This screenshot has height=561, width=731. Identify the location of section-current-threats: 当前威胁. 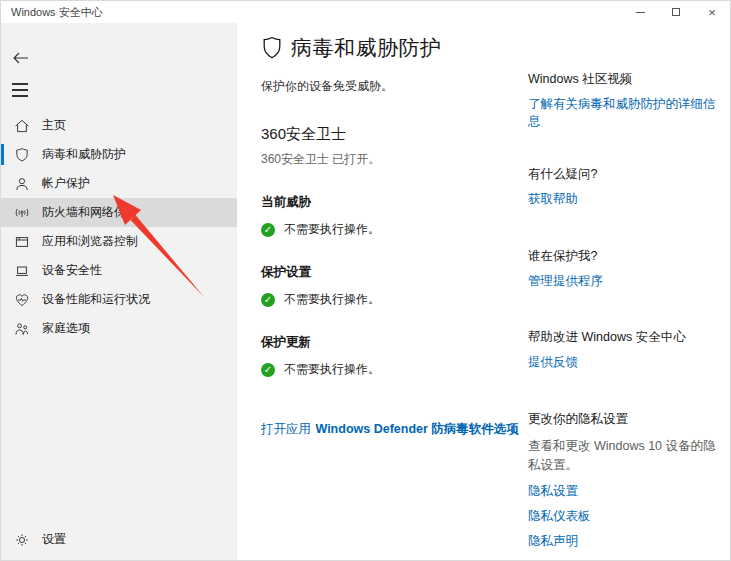
(395, 202).